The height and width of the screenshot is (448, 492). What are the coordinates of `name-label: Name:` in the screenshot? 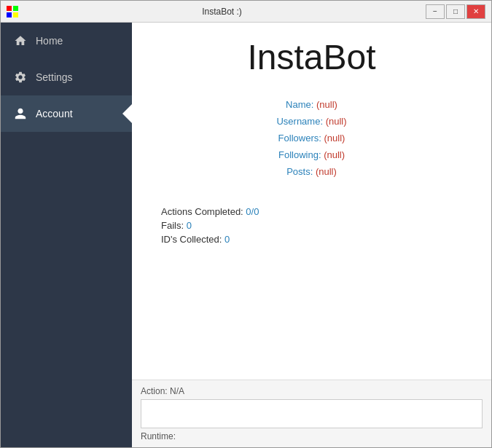 It's located at (300, 105).